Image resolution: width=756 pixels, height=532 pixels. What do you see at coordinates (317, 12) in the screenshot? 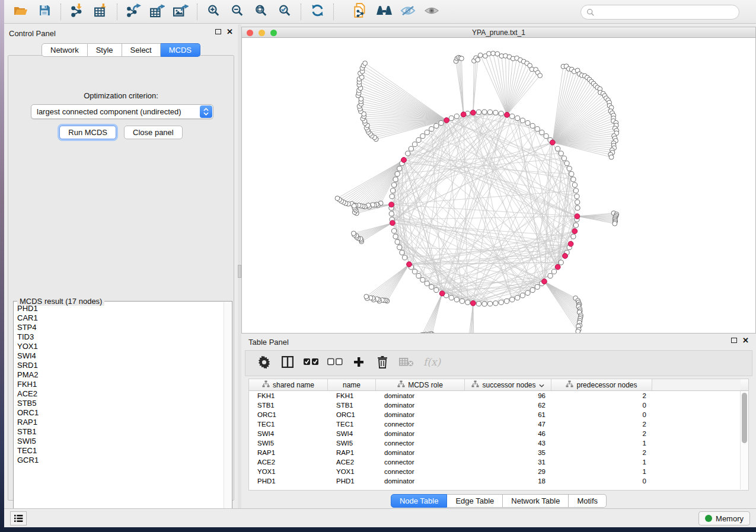
I see `refresh-button` at bounding box center [317, 12].